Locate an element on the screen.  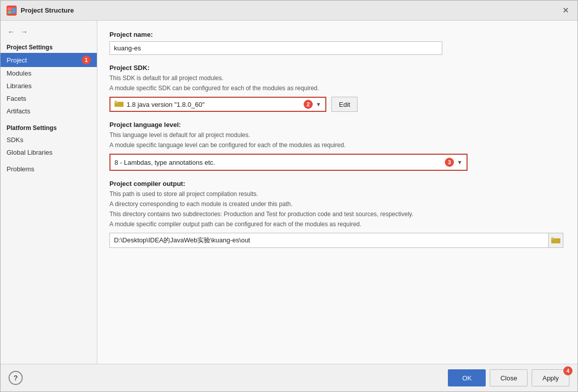
sdk-edit-button: Edit is located at coordinates (344, 104).